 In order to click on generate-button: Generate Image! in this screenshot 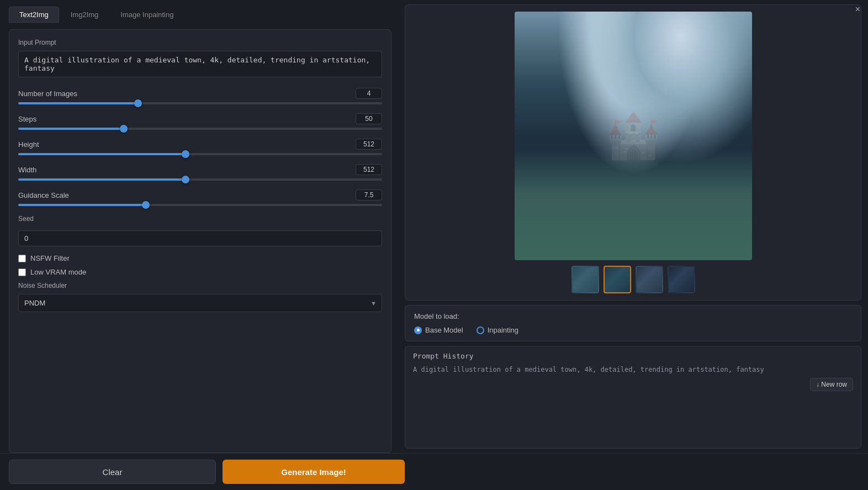, I will do `click(314, 472)`.